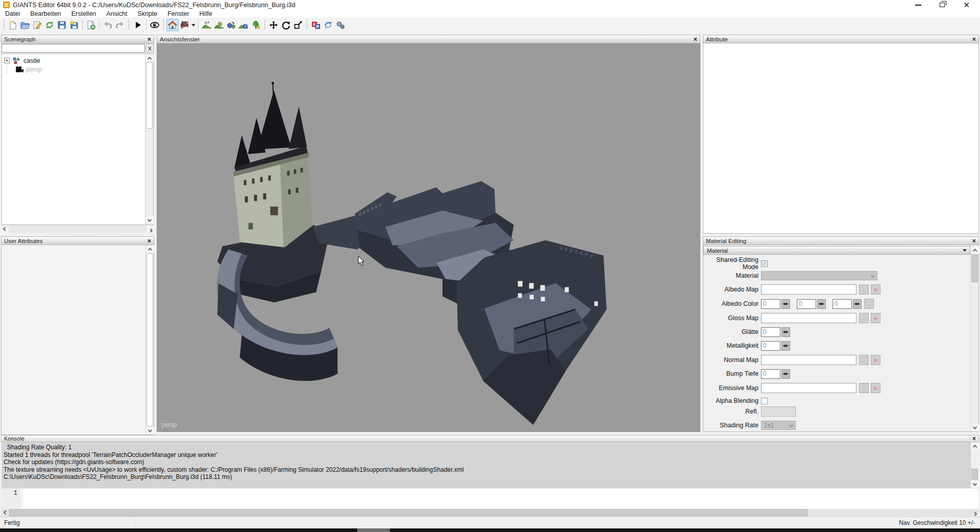  I want to click on foliage-paint-icon, so click(231, 25).